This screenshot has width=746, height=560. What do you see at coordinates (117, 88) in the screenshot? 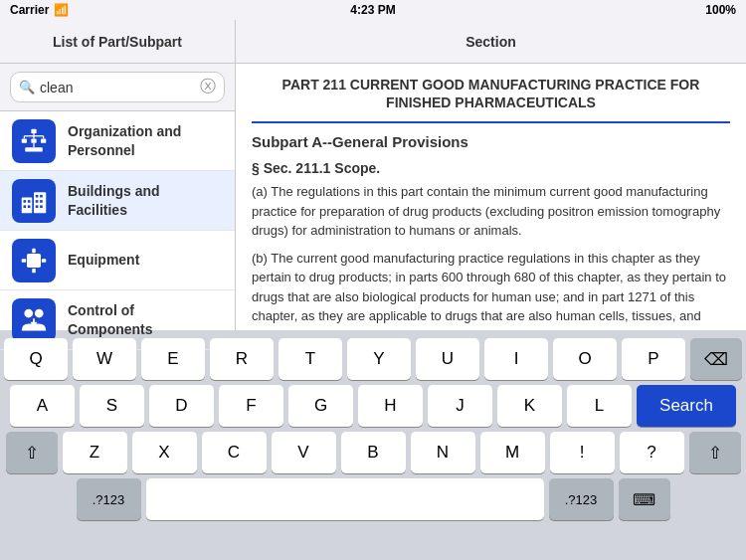
I see `search-bar: 🔍 ⓧ` at bounding box center [117, 88].